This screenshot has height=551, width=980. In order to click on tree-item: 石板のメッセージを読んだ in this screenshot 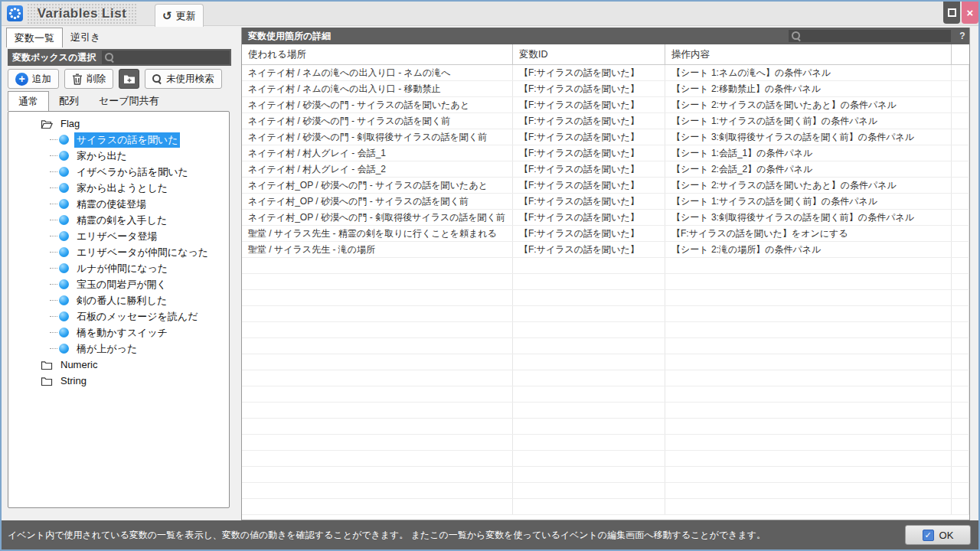, I will do `click(119, 317)`.